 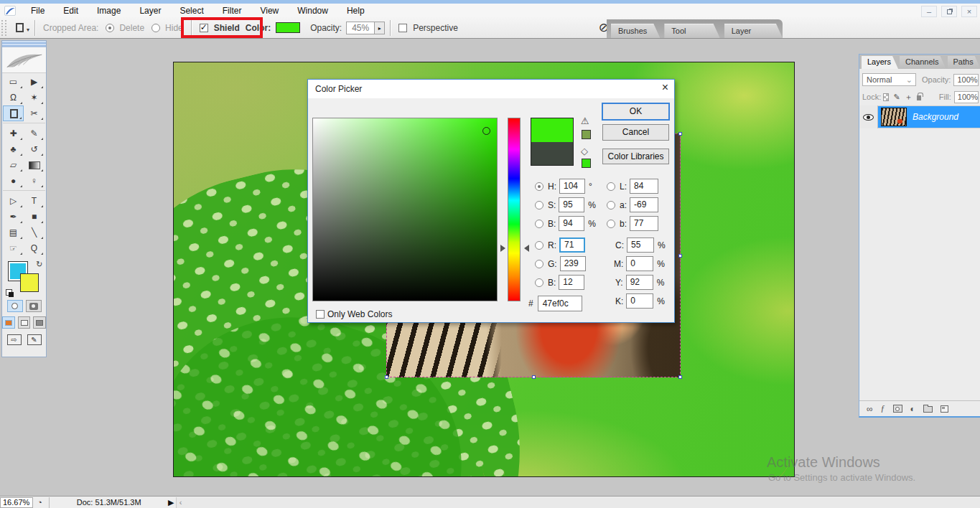 What do you see at coordinates (34, 149) in the screenshot?
I see `tool-history-brush: ↺` at bounding box center [34, 149].